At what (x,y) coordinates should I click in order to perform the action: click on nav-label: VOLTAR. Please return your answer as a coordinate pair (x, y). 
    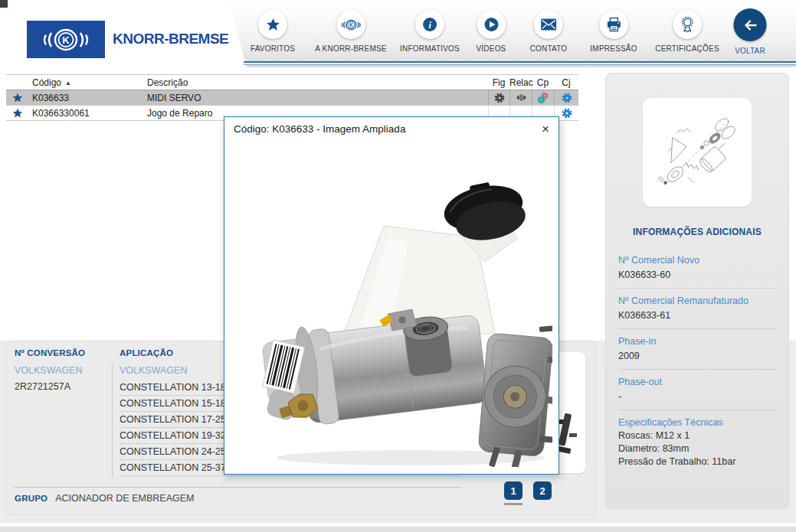
    Looking at the image, I should click on (750, 51).